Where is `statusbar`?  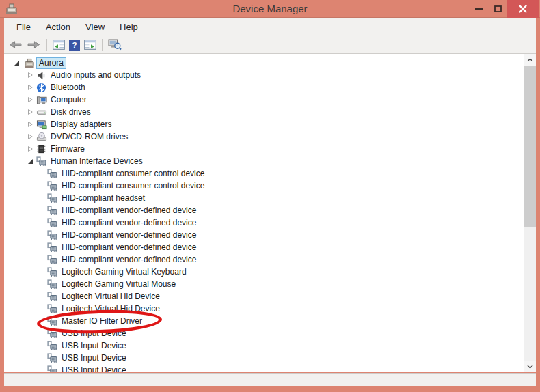 statusbar is located at coordinates (270, 380).